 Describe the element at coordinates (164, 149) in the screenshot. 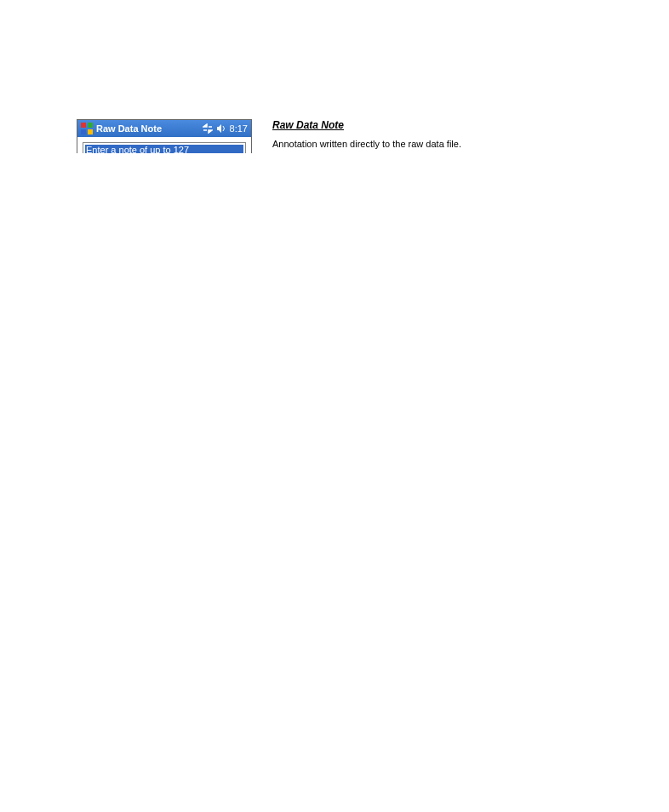

I see `note-placeholder: Enter a note of up to 127 characters...` at that location.